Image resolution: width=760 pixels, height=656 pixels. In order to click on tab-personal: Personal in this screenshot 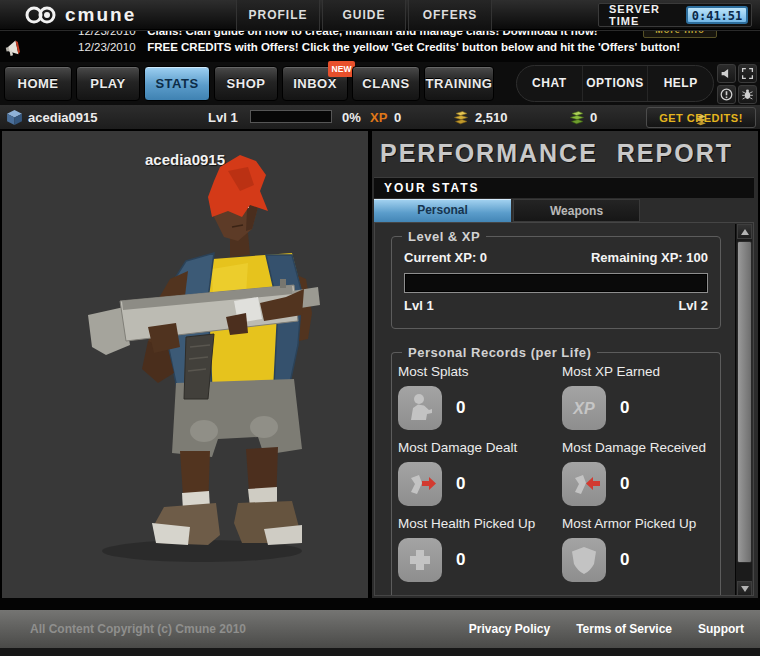, I will do `click(442, 210)`.